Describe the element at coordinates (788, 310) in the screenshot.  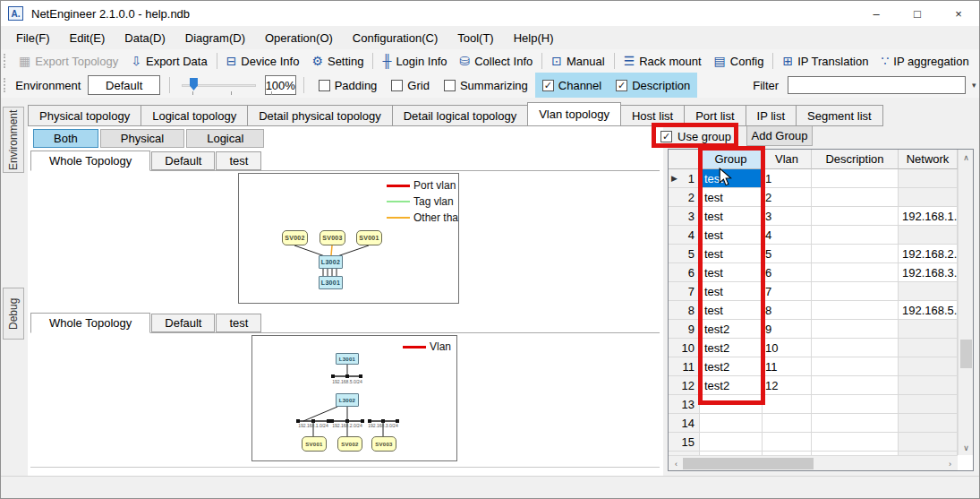
I see `grid-cell-vlan: 8` at that location.